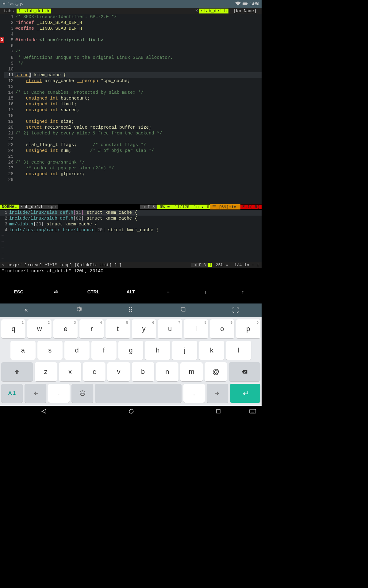  Describe the element at coordinates (131, 174) in the screenshot. I see `code-line: 28 unsigned int gfporder;` at that location.